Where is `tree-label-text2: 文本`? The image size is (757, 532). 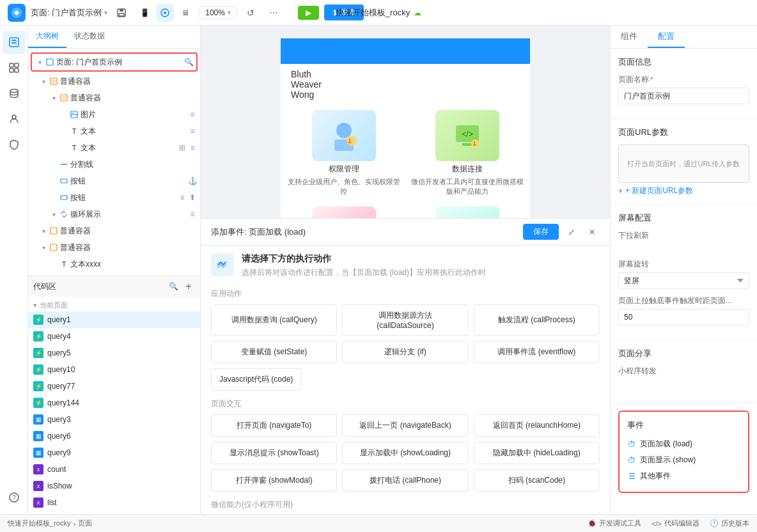 tree-label-text2: 文本 is located at coordinates (129, 148).